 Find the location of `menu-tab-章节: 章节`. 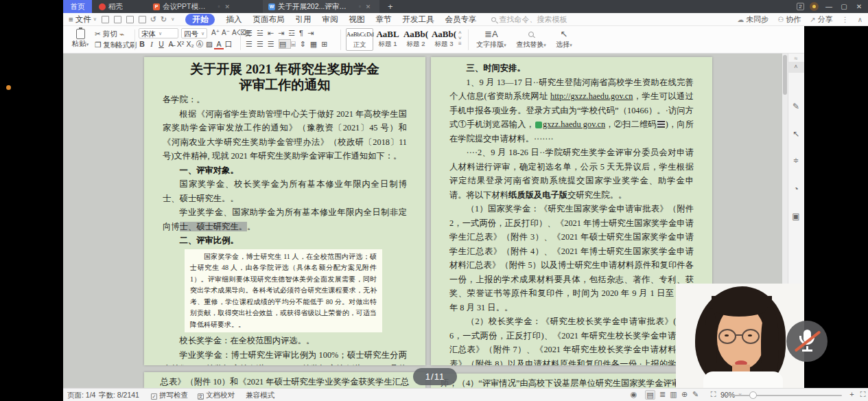

menu-tab-章节: 章节 is located at coordinates (383, 19).